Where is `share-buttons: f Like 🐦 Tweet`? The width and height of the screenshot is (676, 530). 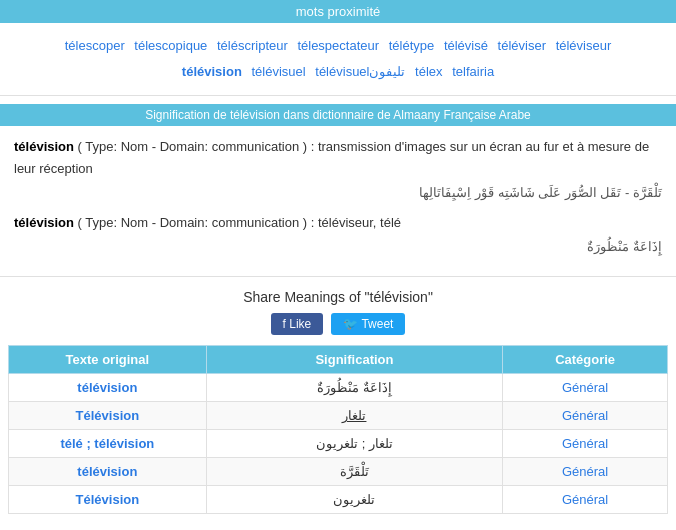 share-buttons: f Like 🐦 Tweet is located at coordinates (338, 324).